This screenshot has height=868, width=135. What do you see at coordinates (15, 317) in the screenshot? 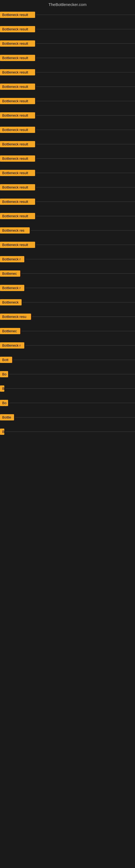
I see `bottleneck-badge: Bottleneck resu` at bounding box center [15, 317].